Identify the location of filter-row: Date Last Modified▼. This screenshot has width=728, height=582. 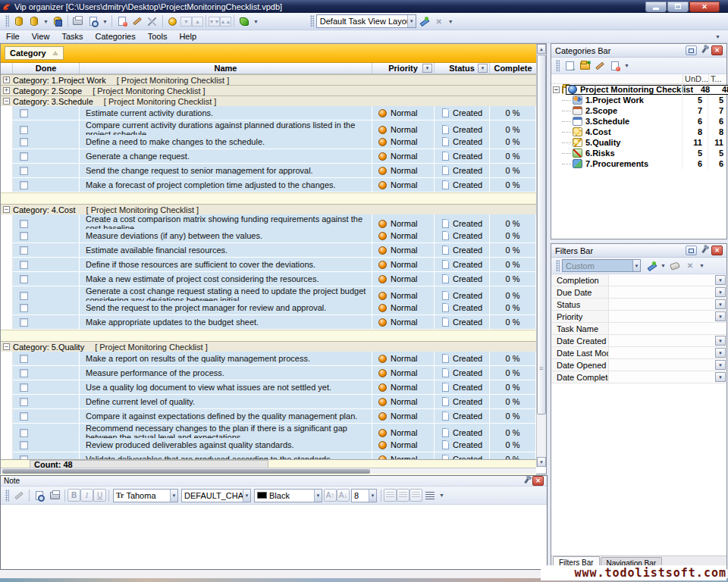
(639, 353).